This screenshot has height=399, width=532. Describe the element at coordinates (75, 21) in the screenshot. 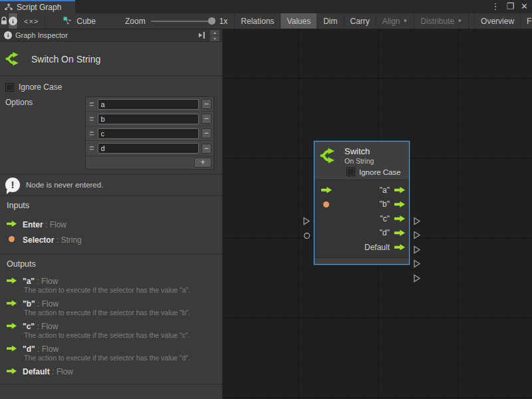

I see `graph-breadcrumb: Cube` at that location.